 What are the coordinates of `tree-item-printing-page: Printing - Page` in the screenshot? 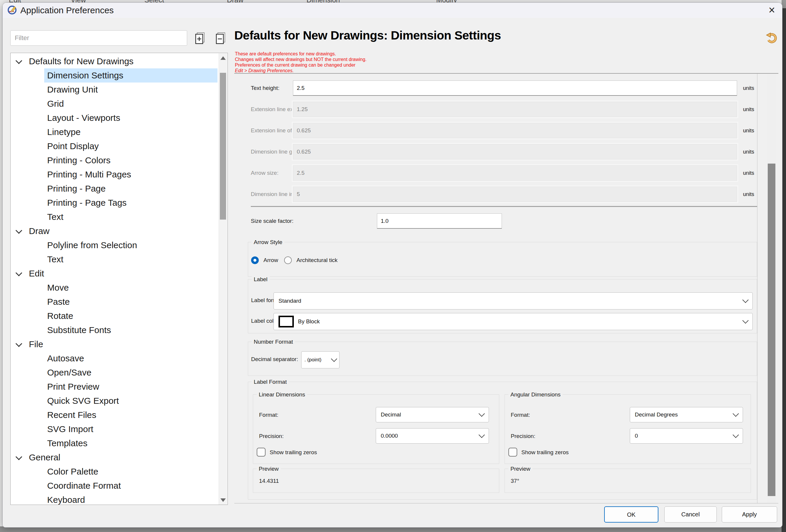 It's located at (115, 189).